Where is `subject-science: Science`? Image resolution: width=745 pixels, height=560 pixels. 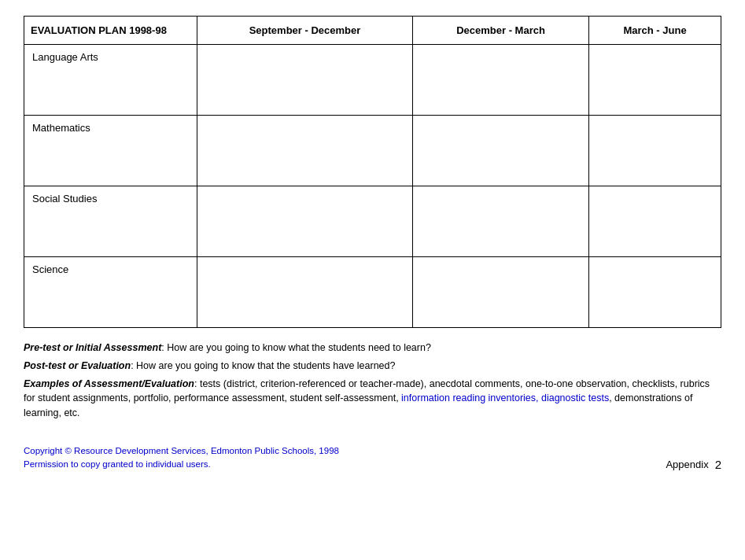 subject-science: Science is located at coordinates (111, 293).